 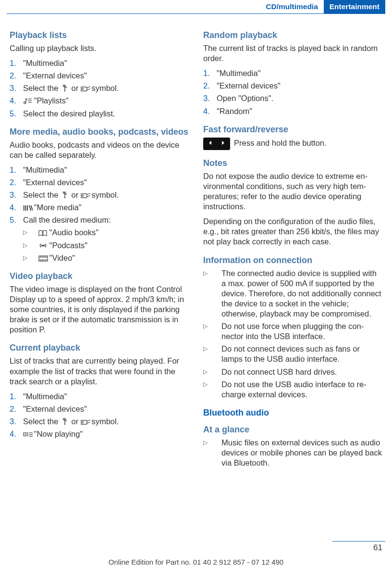 What do you see at coordinates (292, 7) in the screenshot?
I see `tab-cdmultimedia: CD/multimedia` at bounding box center [292, 7].